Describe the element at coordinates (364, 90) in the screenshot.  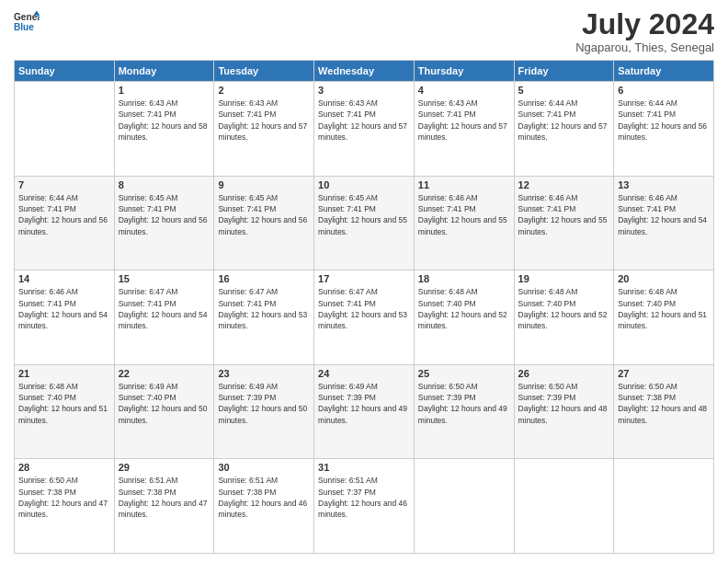
I see `day-number: 3` at that location.